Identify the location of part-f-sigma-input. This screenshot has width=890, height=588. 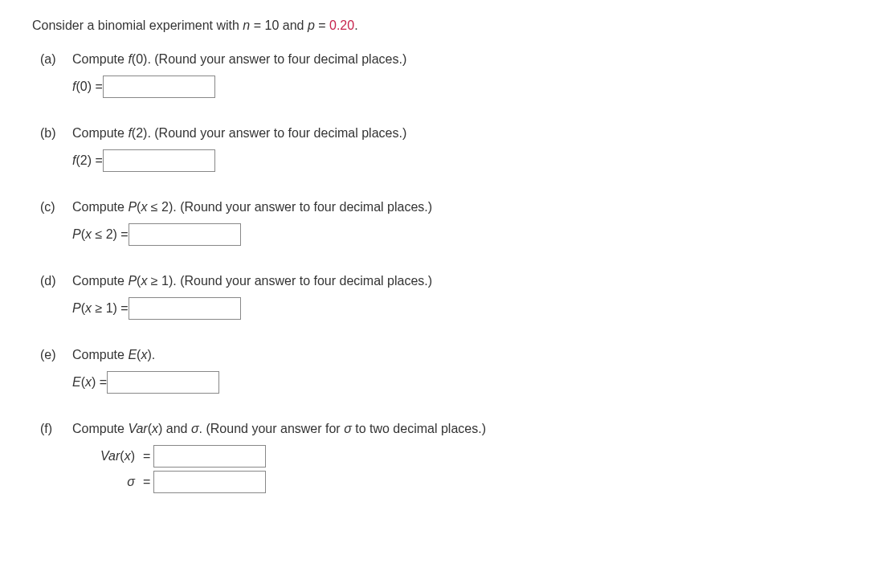
(210, 482).